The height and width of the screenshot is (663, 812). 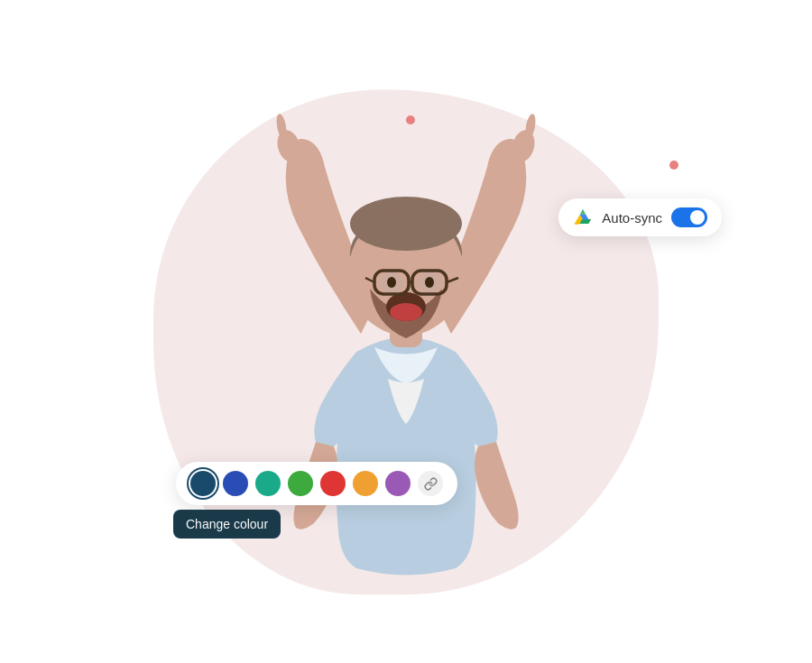 What do you see at coordinates (632, 218) in the screenshot?
I see `auto-sync-label: Auto-sync` at bounding box center [632, 218].